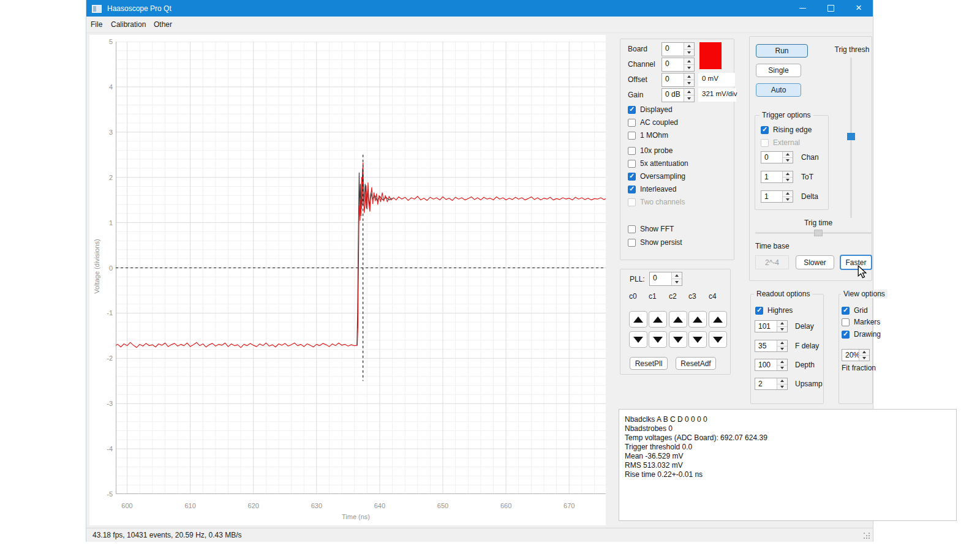 This screenshot has height=551, width=980. I want to click on pll-spinbox: 0, so click(666, 279).